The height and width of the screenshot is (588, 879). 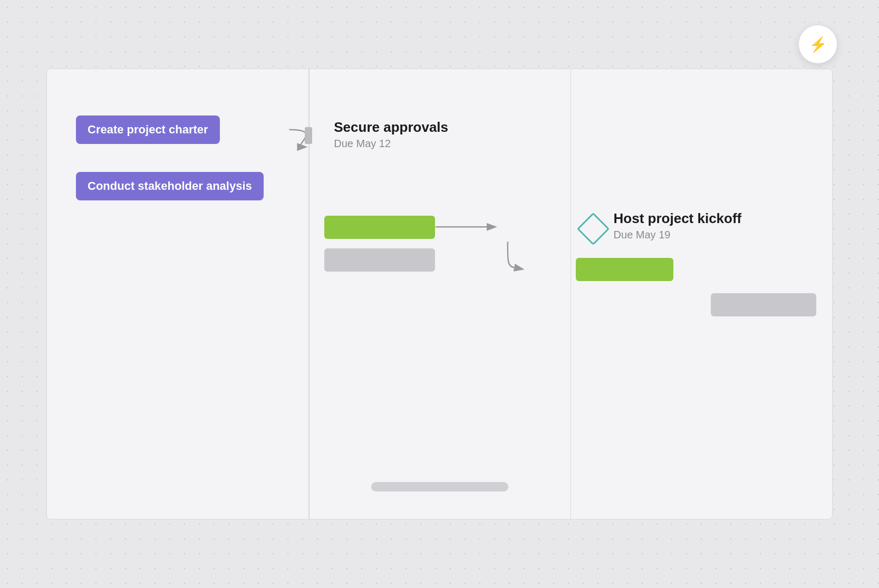 What do you see at coordinates (148, 130) in the screenshot?
I see `task-create-project-charter: Create project charter` at bounding box center [148, 130].